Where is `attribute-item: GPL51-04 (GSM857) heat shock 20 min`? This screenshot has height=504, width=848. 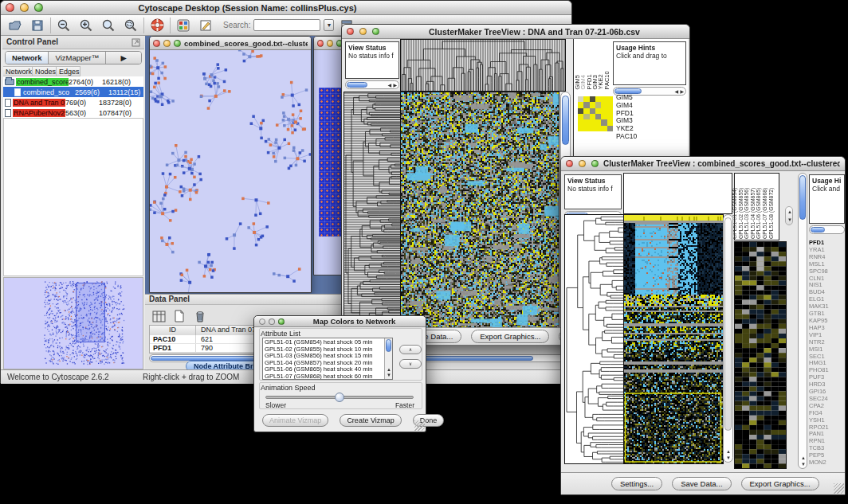 attribute-item: GPL51-04 (GSM857) heat shock 20 min is located at coordinates (323, 363).